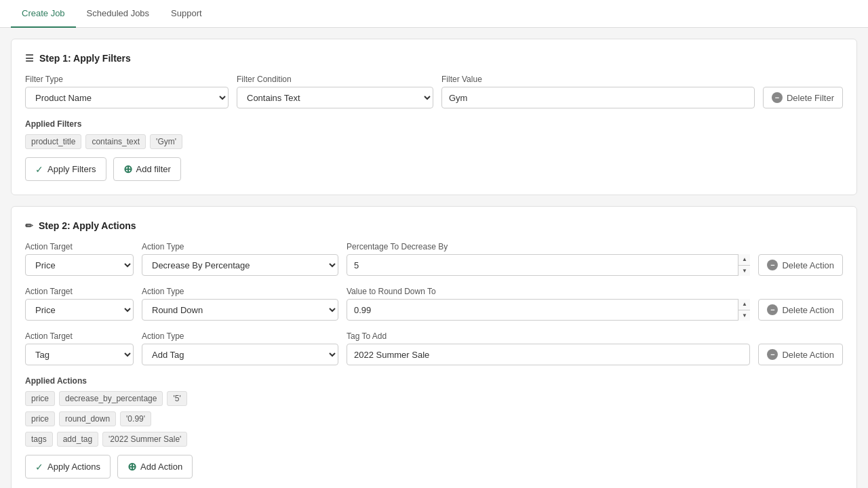 The height and width of the screenshot is (488, 868). What do you see at coordinates (548, 265) in the screenshot?
I see `action-value-wrapper-1: ▲ ▼` at bounding box center [548, 265].